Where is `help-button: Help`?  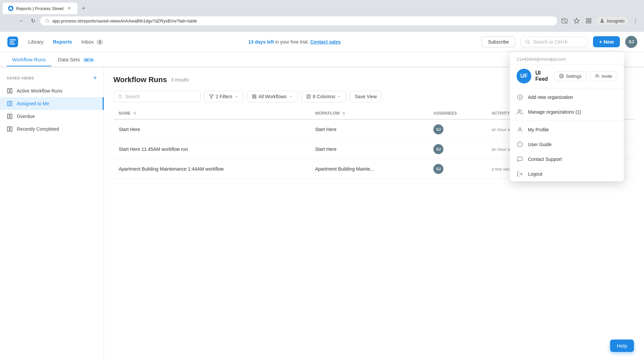
help-button: Help is located at coordinates (622, 346).